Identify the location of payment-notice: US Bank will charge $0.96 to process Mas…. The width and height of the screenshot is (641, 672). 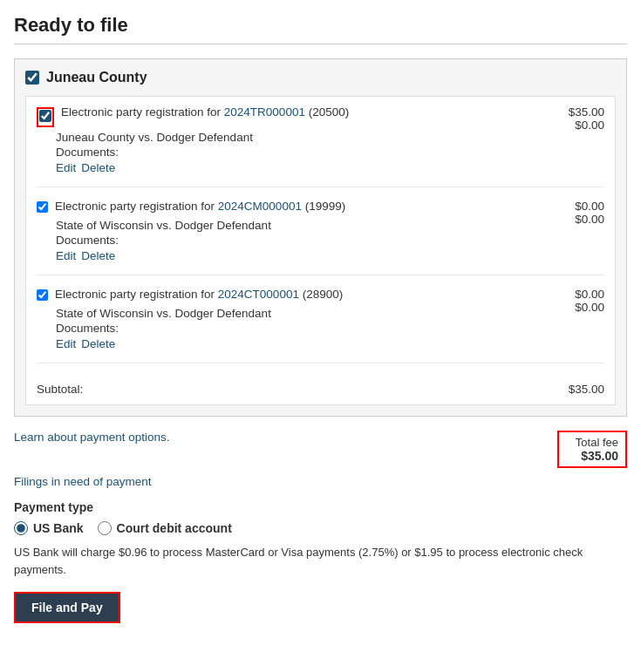
(321, 561).